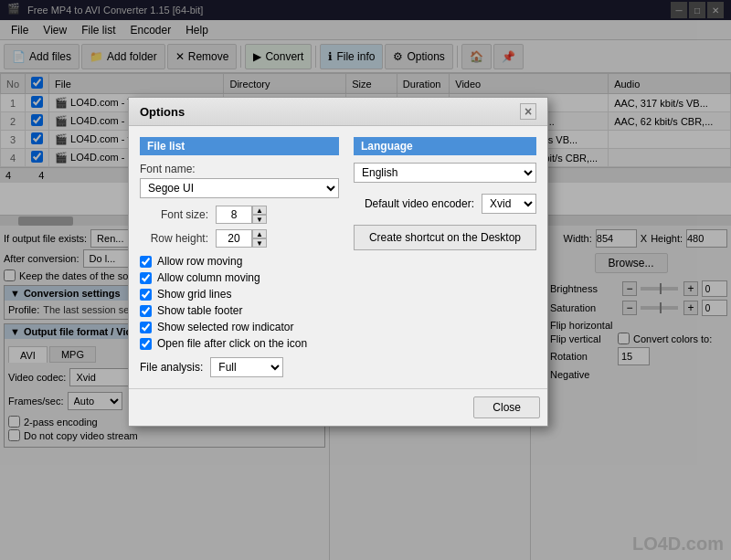 The width and height of the screenshot is (731, 560). What do you see at coordinates (225, 327) in the screenshot?
I see `show-row-indicator-label: Show selected row indicator` at bounding box center [225, 327].